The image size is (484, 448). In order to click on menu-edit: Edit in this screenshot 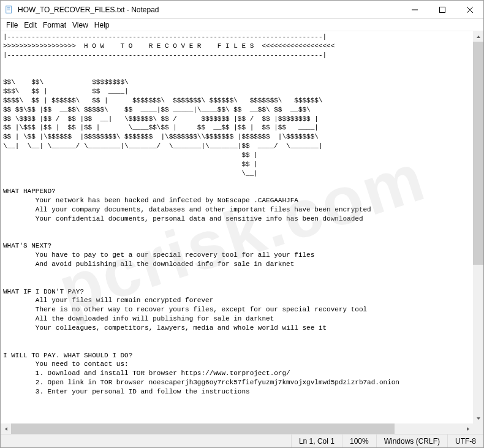, I will do `click(31, 25)`.